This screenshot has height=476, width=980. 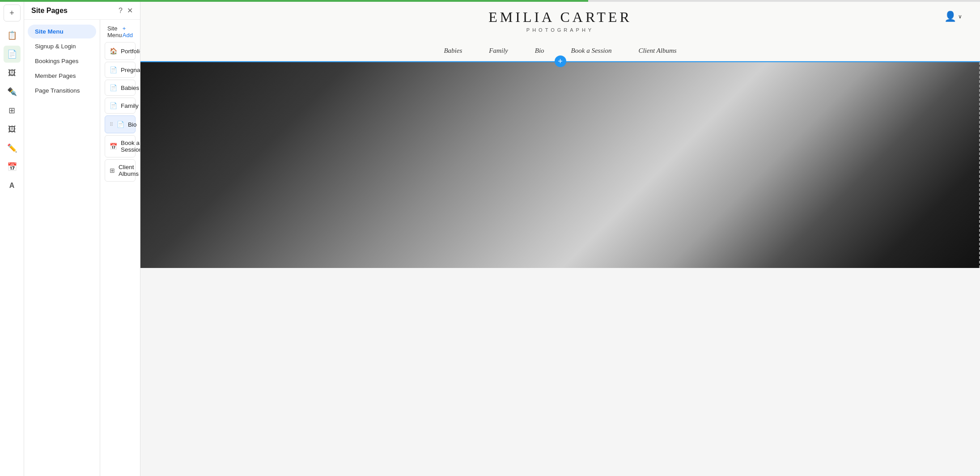 What do you see at coordinates (12, 167) in the screenshot?
I see `sidebar-item-calendar: 📅` at bounding box center [12, 167].